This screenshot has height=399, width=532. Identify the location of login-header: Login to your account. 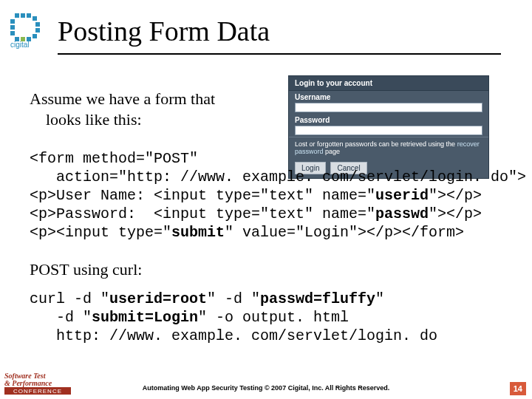
(389, 83).